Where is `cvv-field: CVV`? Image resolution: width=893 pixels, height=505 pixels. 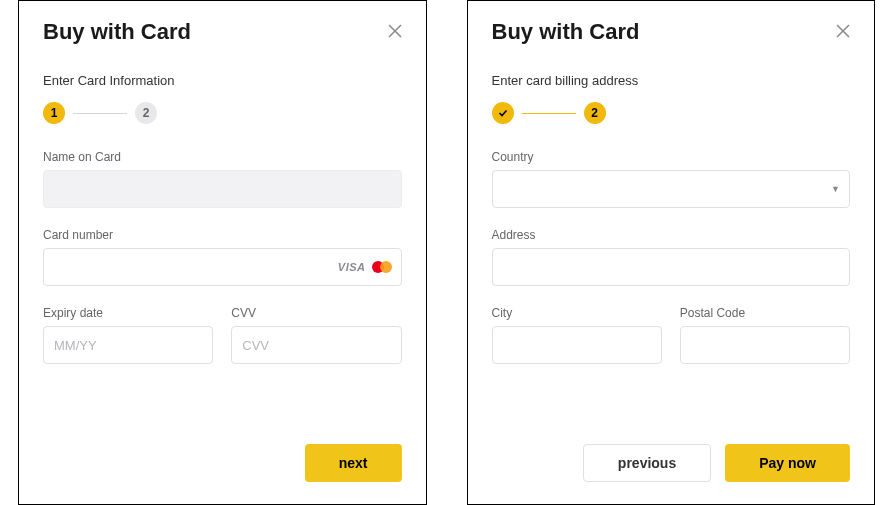 cvv-field: CVV is located at coordinates (316, 335).